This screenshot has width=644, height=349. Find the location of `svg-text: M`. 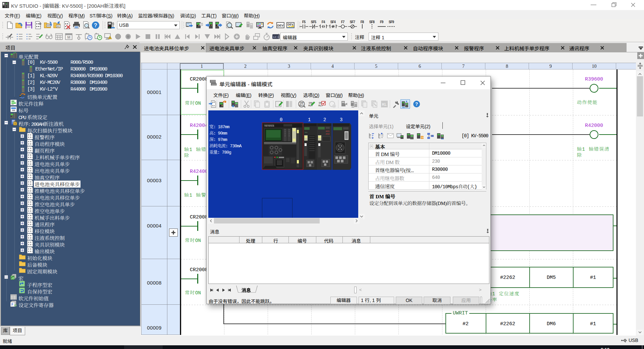

svg-text: M is located at coordinates (68, 37).